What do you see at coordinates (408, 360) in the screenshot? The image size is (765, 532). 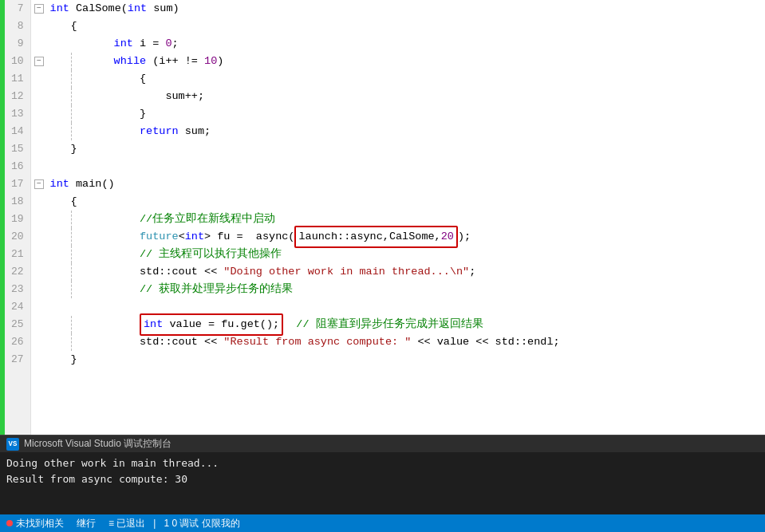 I see `code-line-27: }` at bounding box center [408, 360].